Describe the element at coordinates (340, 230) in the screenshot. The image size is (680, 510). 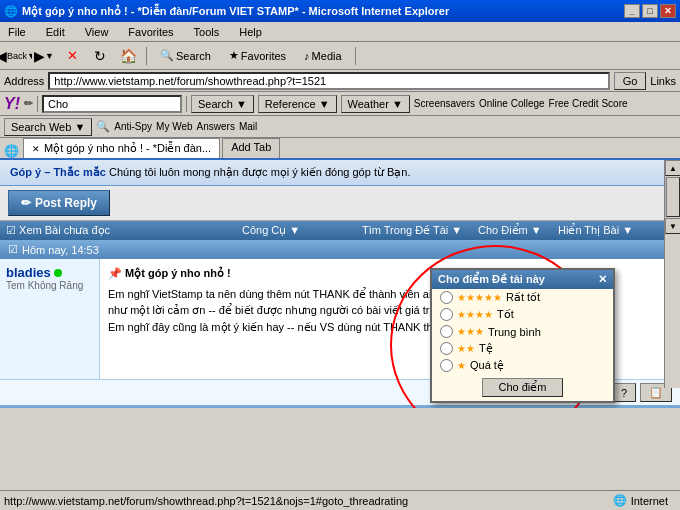
I see `thread-column-headers: ☑ Xem Bài chưa đọc Công Cụ ▼ Tìm Trong Đ…` at that location.